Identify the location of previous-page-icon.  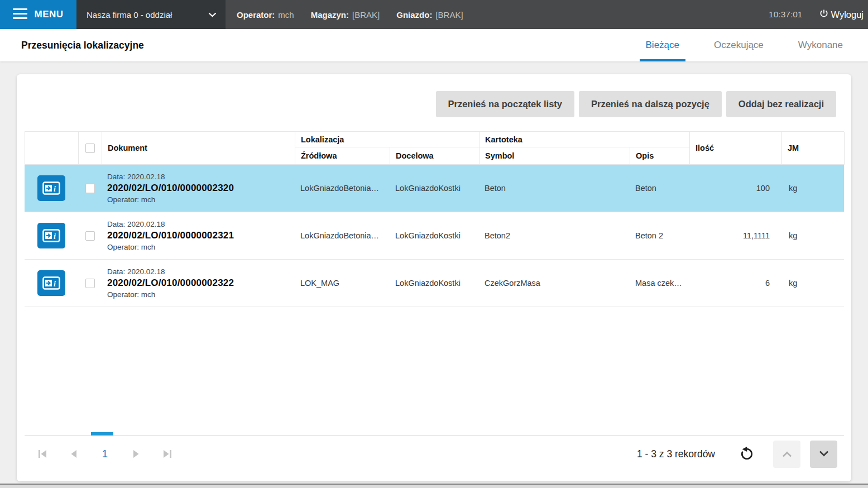
(74, 454).